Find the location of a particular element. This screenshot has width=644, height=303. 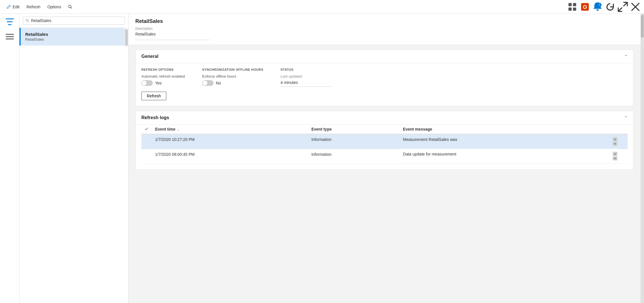

auto-refresh-label: Automatic refresh enabled is located at coordinates (163, 76).